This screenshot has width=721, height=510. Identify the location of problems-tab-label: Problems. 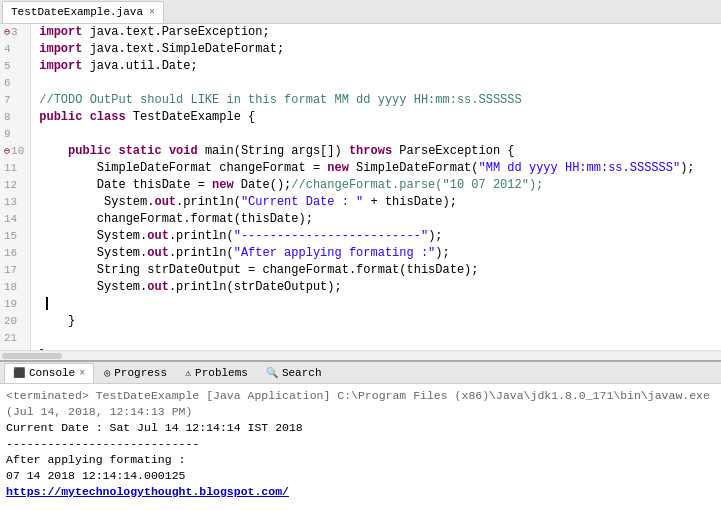
(222, 373).